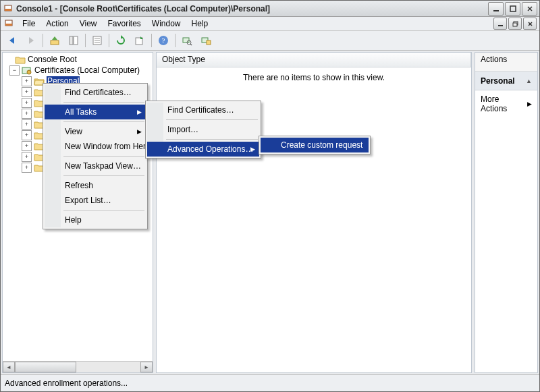  What do you see at coordinates (121, 40) in the screenshot?
I see `refresh-button` at bounding box center [121, 40].